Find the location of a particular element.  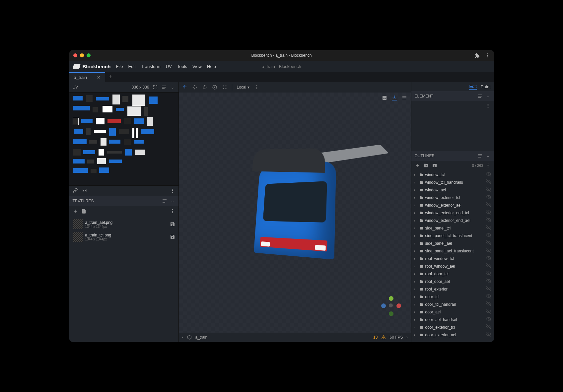

tab-edit: Edit is located at coordinates (473, 87).